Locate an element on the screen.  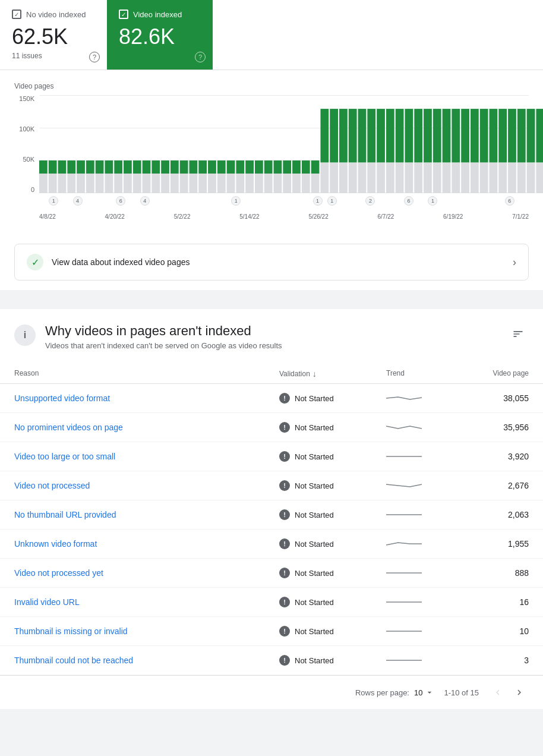
chart-title: Video pages is located at coordinates (272, 86).